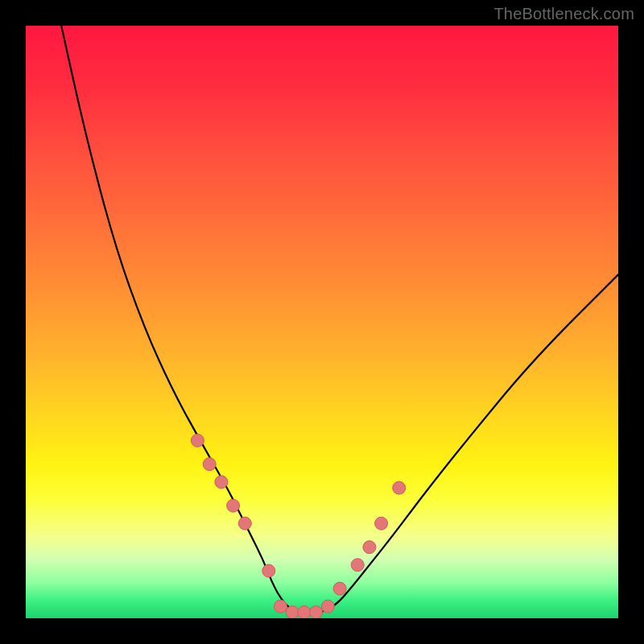 The image size is (644, 644). What do you see at coordinates (298, 526) in the screenshot?
I see `marker-group` at bounding box center [298, 526].